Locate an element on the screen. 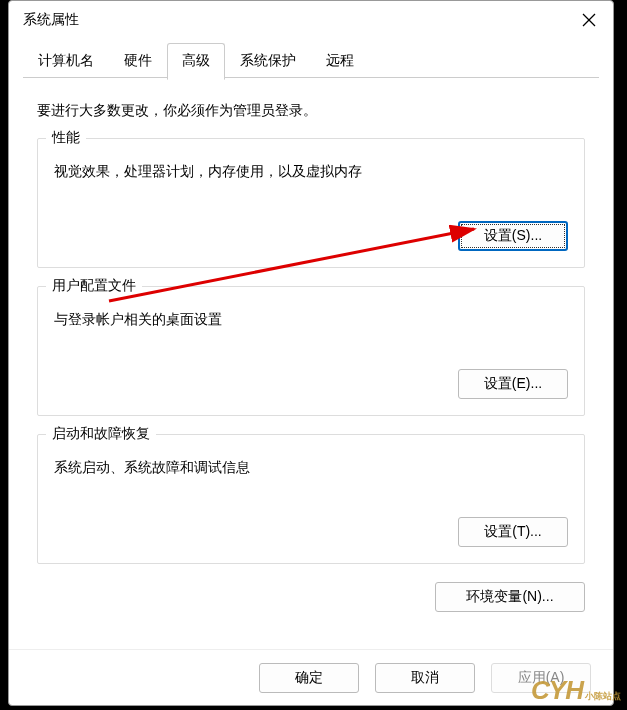 The height and width of the screenshot is (710, 627). tab-system-protection: 系统保护 is located at coordinates (268, 61).